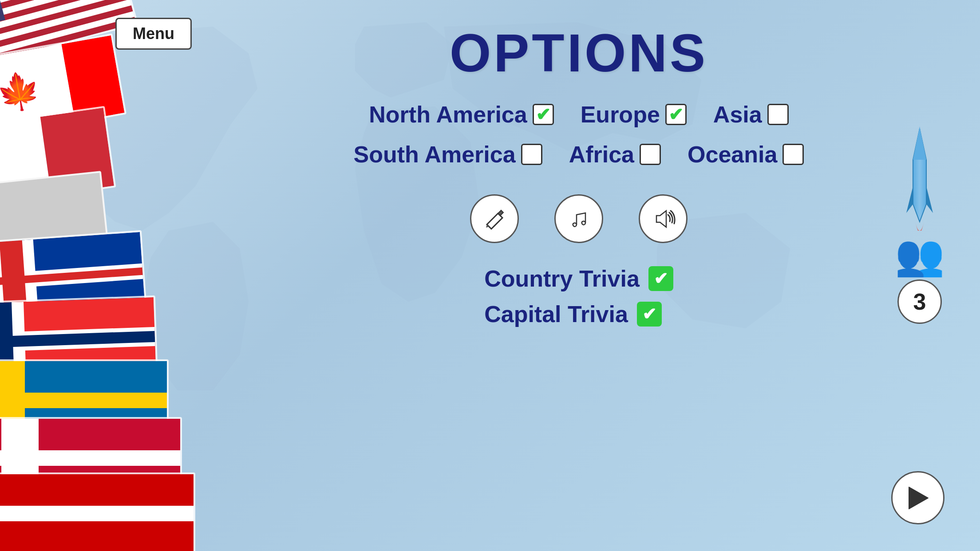  Describe the element at coordinates (663, 219) in the screenshot. I see `sound-button` at that location.